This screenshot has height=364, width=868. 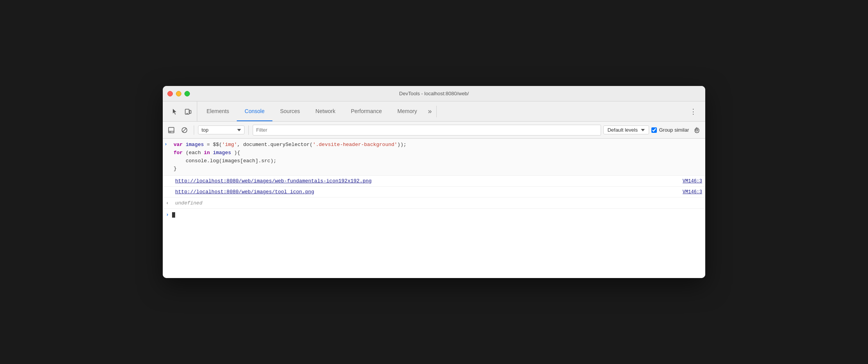 I want to click on title-bar: DevTools - localhost:8080/web/, so click(x=434, y=94).